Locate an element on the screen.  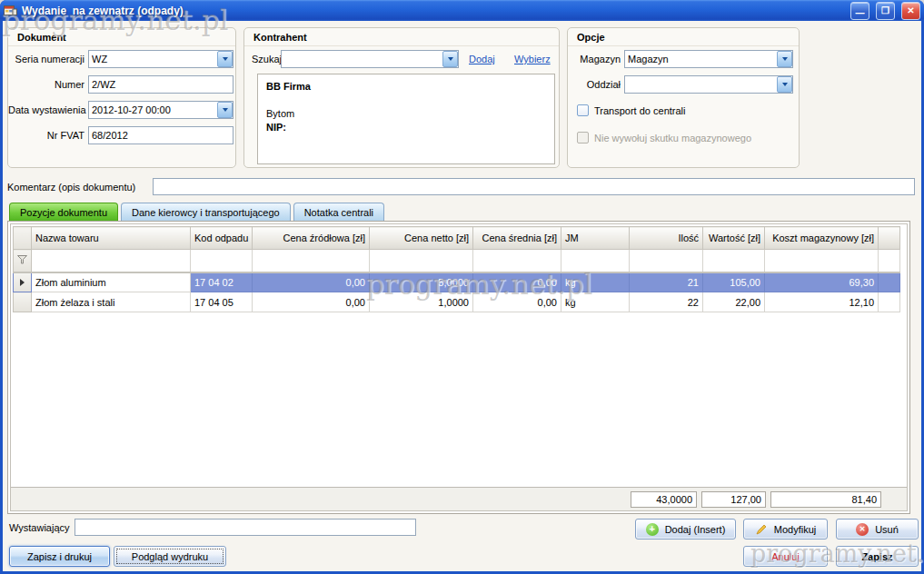
grid-header-row: Nazwa towaru Kod odpadu Cena źródłowa [z… is located at coordinates (457, 238).